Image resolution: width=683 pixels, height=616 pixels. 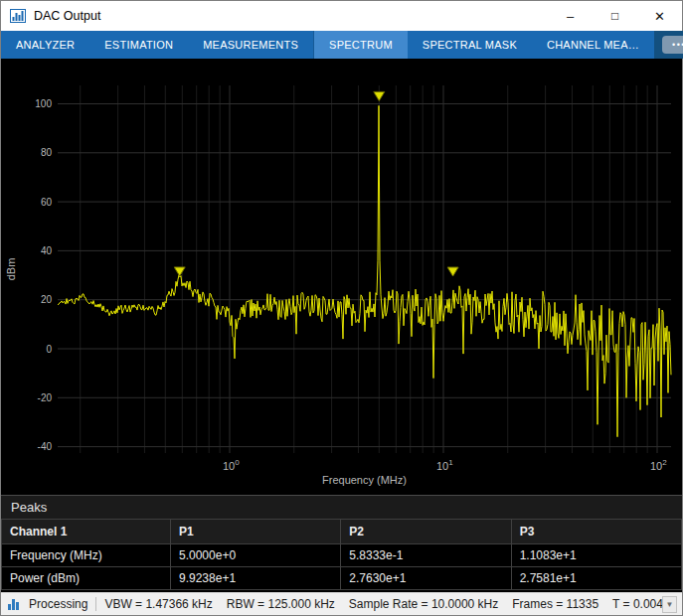 What do you see at coordinates (426, 533) in the screenshot?
I see `column-header-p2: P2` at bounding box center [426, 533].